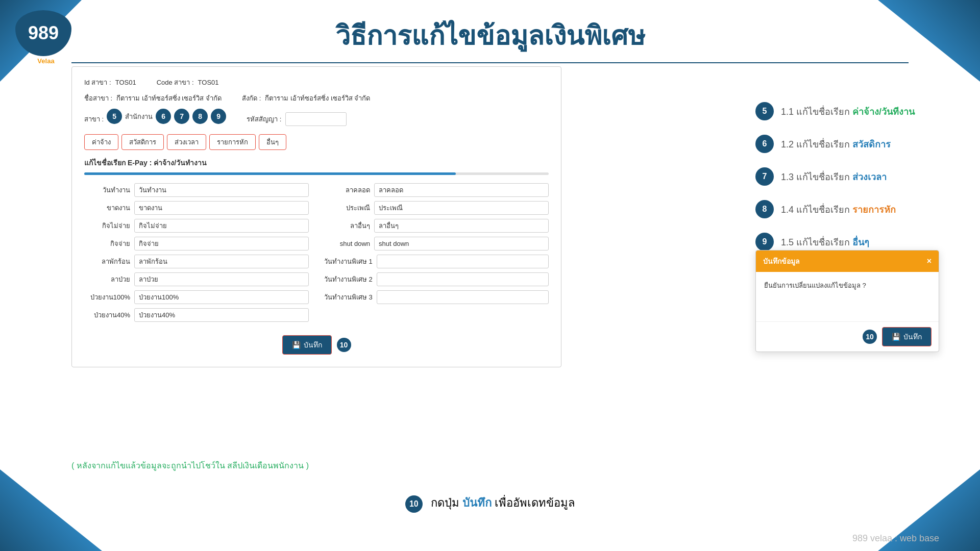 This screenshot has height=551, width=980. What do you see at coordinates (222, 244) in the screenshot?
I see `input-kitjai` at bounding box center [222, 244].